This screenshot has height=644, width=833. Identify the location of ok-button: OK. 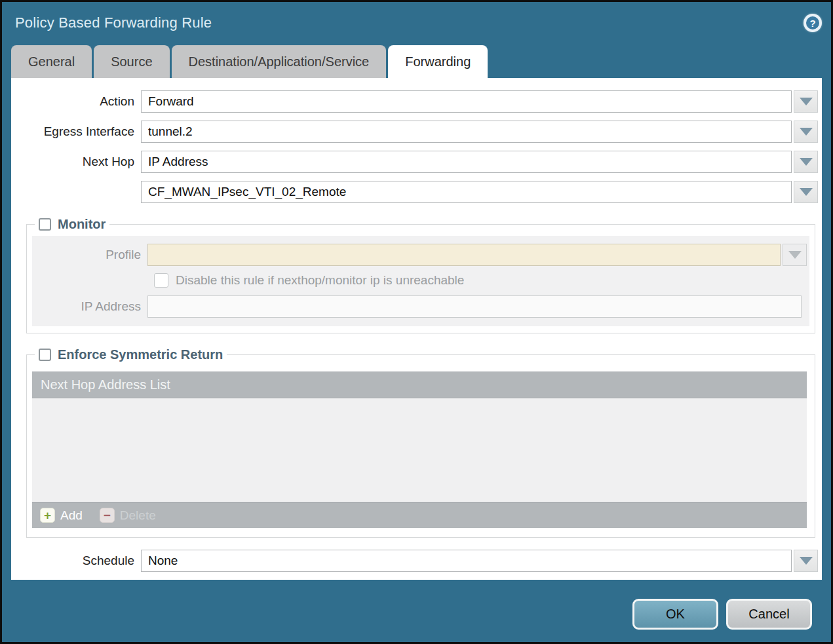
(675, 615).